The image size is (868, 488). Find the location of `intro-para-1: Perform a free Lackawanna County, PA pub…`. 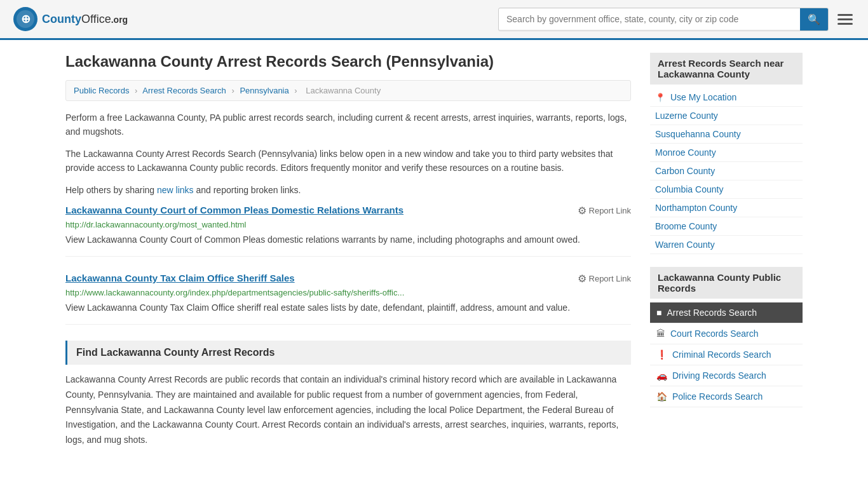

intro-para-1: Perform a free Lackawanna County, PA pub… is located at coordinates (348, 125).